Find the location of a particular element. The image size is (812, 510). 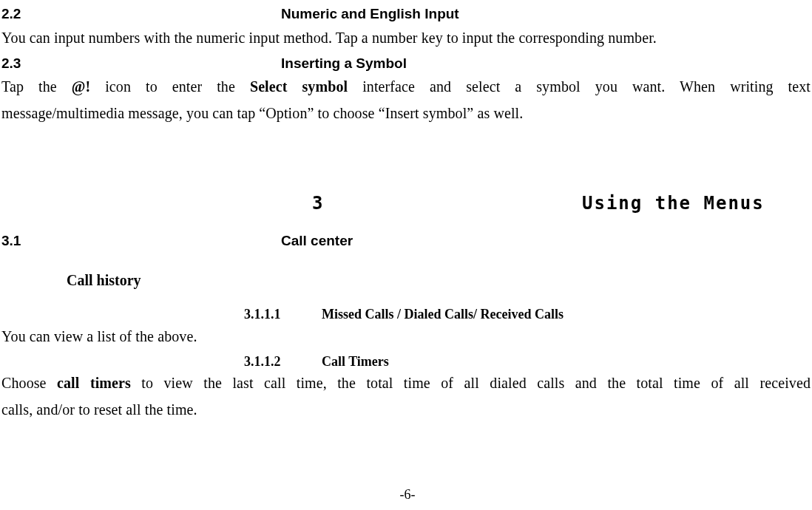

section-2-2-text: You can input numbers with the numeric i… is located at coordinates (406, 38).